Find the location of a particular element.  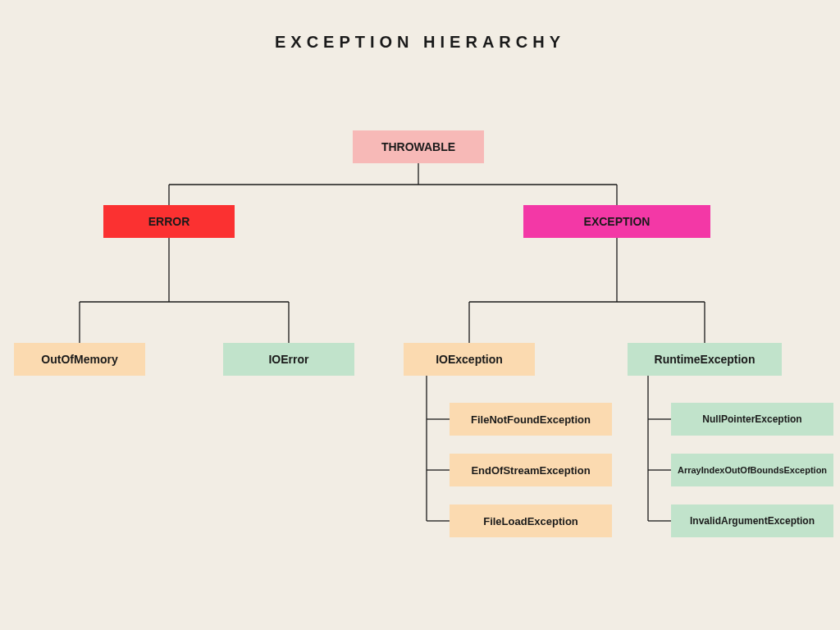

node-endofstreamexception: EndOfStreamException is located at coordinates (531, 470).